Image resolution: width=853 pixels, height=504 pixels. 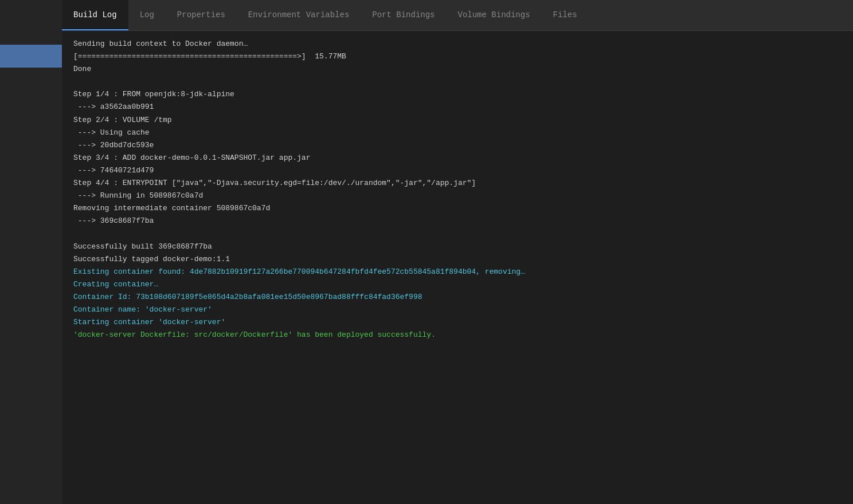 I want to click on log-line-10: ---> 74640721d479, so click(x=457, y=171).